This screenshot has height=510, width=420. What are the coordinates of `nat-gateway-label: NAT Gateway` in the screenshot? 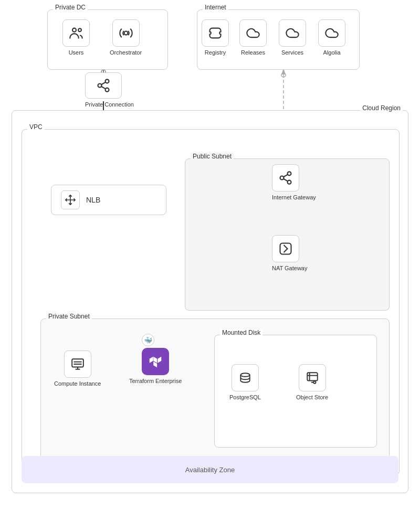 It's located at (290, 268).